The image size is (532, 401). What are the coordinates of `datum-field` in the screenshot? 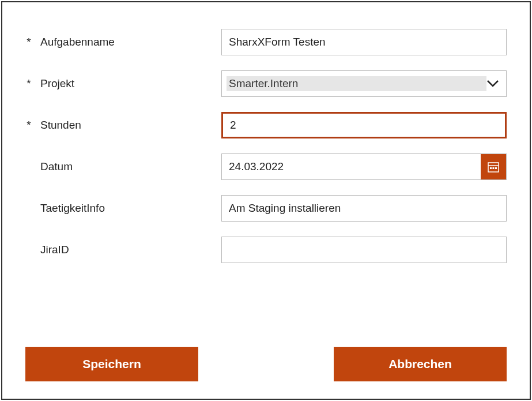 It's located at (364, 167).